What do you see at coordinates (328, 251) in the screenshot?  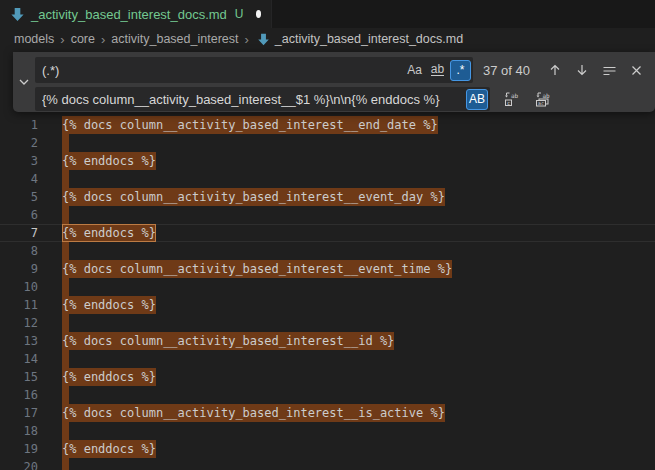 I see `code-line: 8` at bounding box center [328, 251].